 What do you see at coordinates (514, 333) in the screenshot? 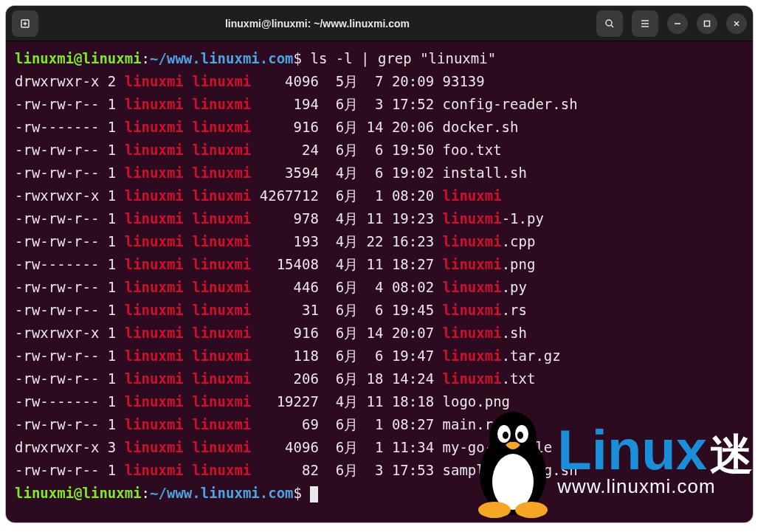
I see `file-name-suffix: .sh` at bounding box center [514, 333].